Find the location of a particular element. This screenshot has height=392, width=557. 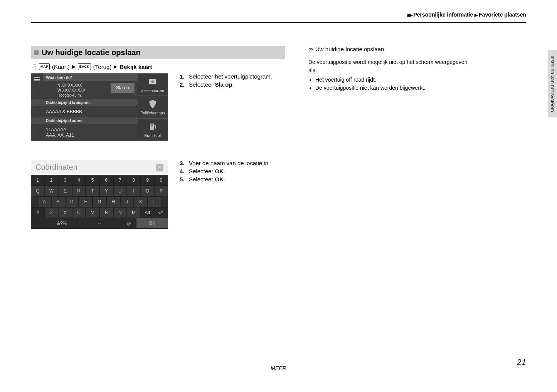

step-item: 2.Selecteer Sla op. is located at coordinates (232, 85).